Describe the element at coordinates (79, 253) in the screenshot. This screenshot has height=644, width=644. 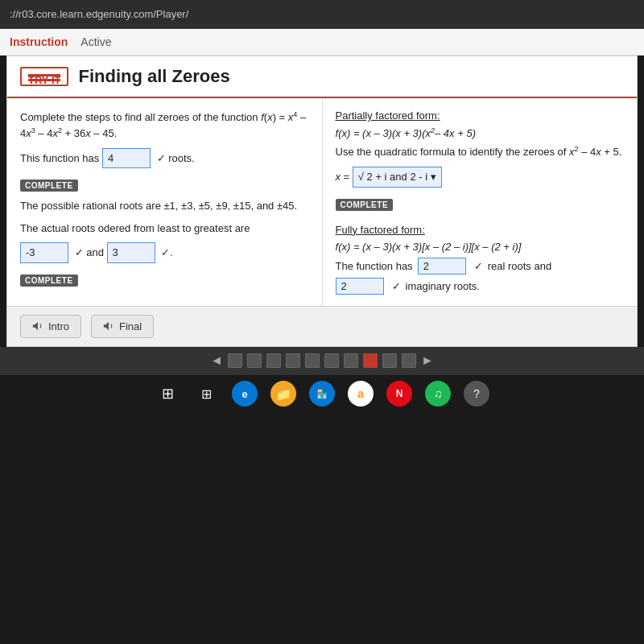
I see `root1-checkmark: ✓` at that location.